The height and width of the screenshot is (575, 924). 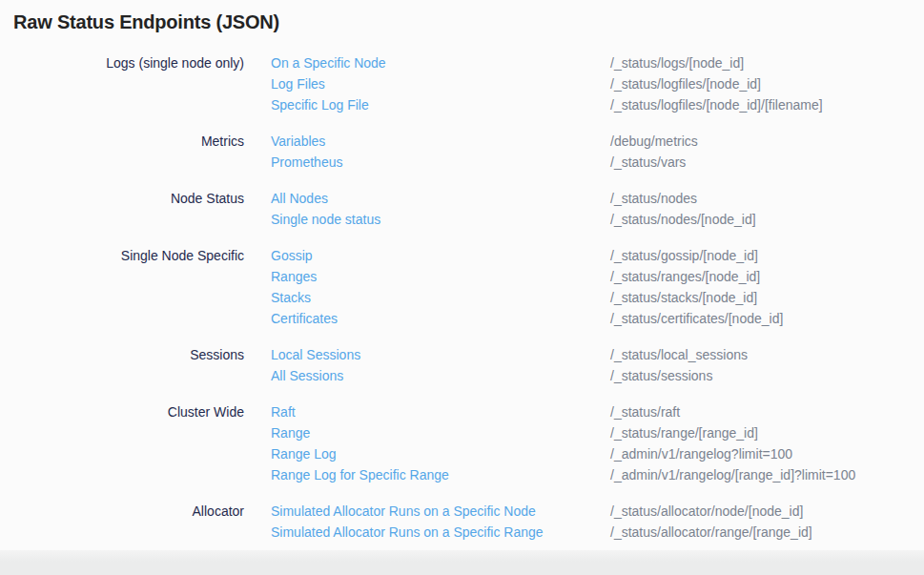 What do you see at coordinates (767, 84) in the screenshot?
I see `section-paths-column: /_status/logs/[node_id]/_status/logfiles…` at bounding box center [767, 84].